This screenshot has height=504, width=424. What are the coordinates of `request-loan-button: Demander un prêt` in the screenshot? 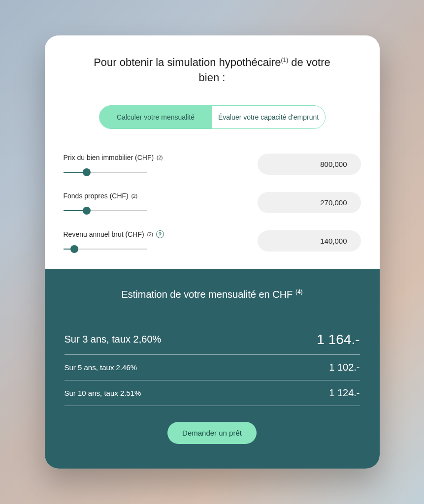 It's located at (212, 433).